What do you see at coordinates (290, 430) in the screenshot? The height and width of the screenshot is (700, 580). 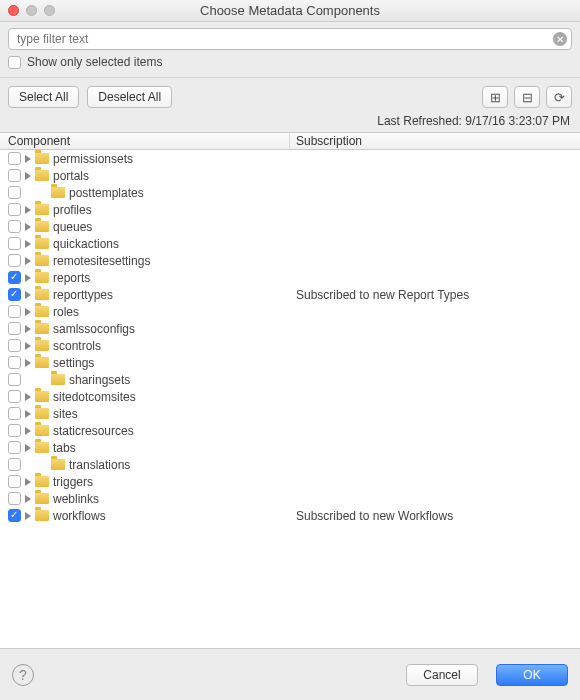 I see `tree-row: staticresources` at bounding box center [290, 430].